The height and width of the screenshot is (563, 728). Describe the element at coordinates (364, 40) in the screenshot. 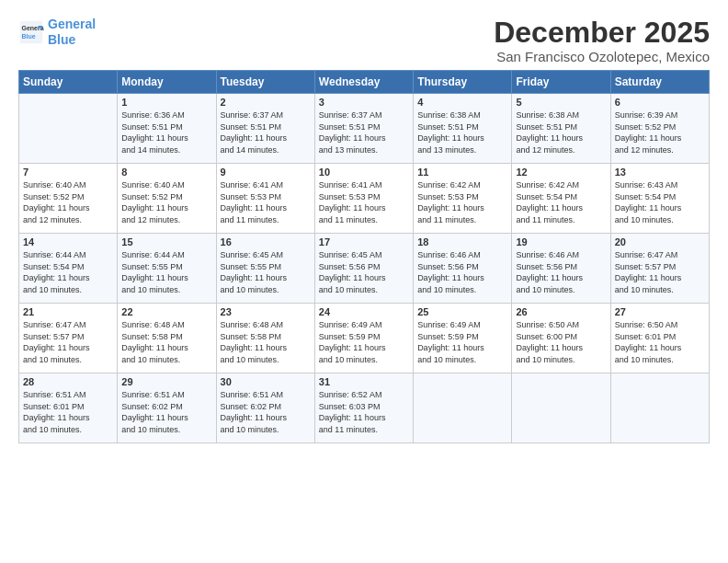

I see `header: General Blue General Blue December 2025 …` at that location.